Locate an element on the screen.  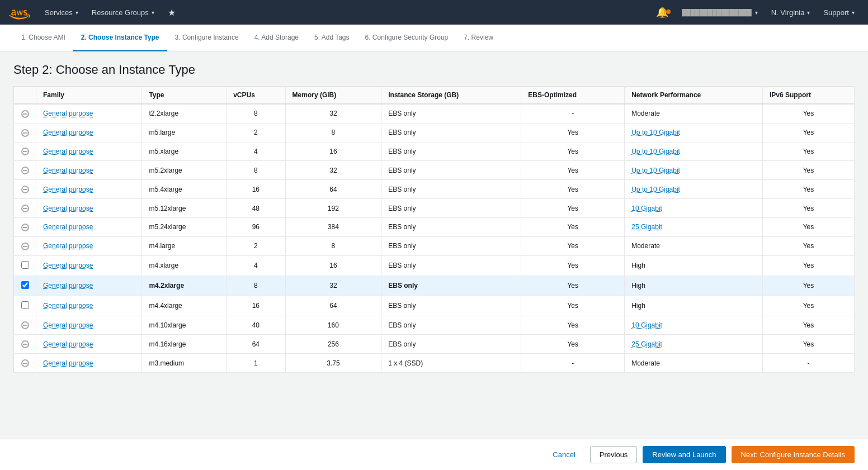
cell-type: m5.large is located at coordinates (185, 132).